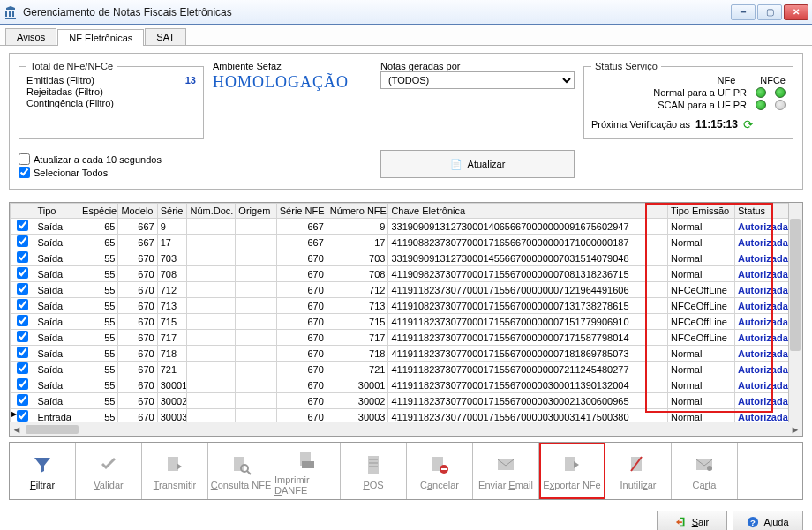 This screenshot has height=530, width=812. I want to click on refresh-button: 📄 Atualizar, so click(477, 164).